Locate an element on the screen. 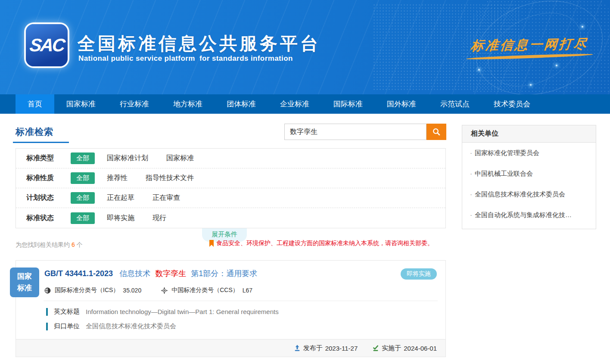  nav-tab-national-standards: 国家标准 is located at coordinates (81, 104).